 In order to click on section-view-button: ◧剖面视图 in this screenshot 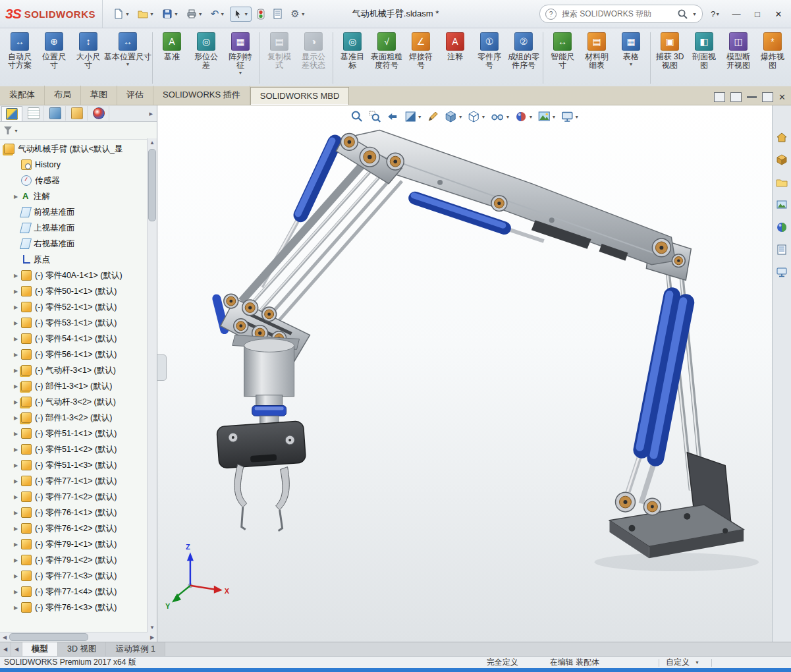, I will do `click(704, 58)`.